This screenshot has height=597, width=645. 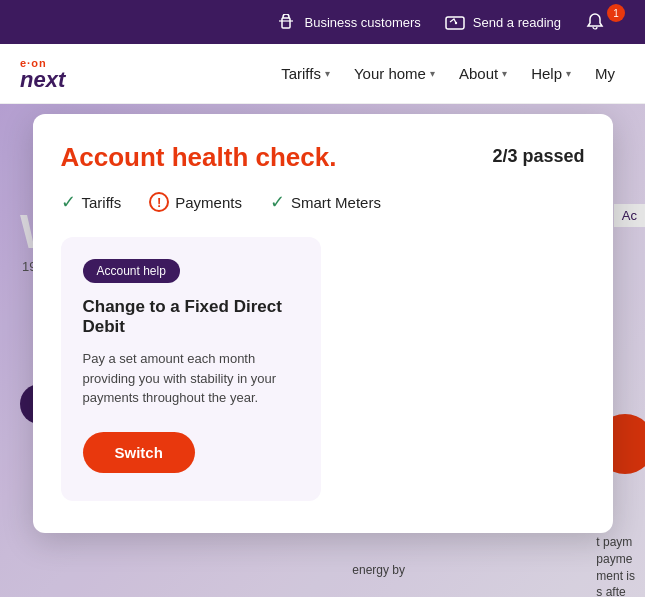 What do you see at coordinates (478, 74) in the screenshot?
I see `nav-about-label: About` at bounding box center [478, 74].